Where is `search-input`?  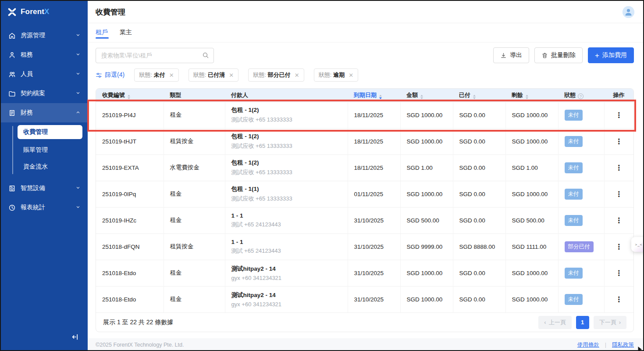
search-input is located at coordinates (155, 55).